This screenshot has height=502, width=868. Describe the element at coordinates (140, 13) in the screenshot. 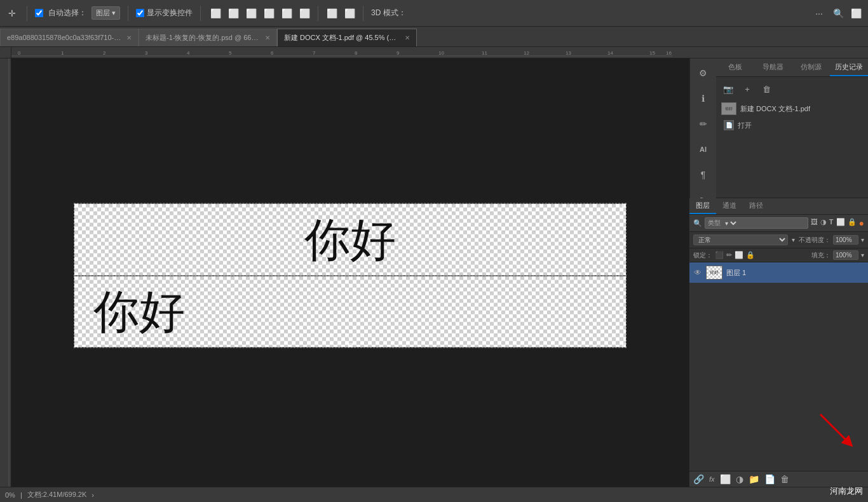

I see `show-transform-checkbox` at that location.